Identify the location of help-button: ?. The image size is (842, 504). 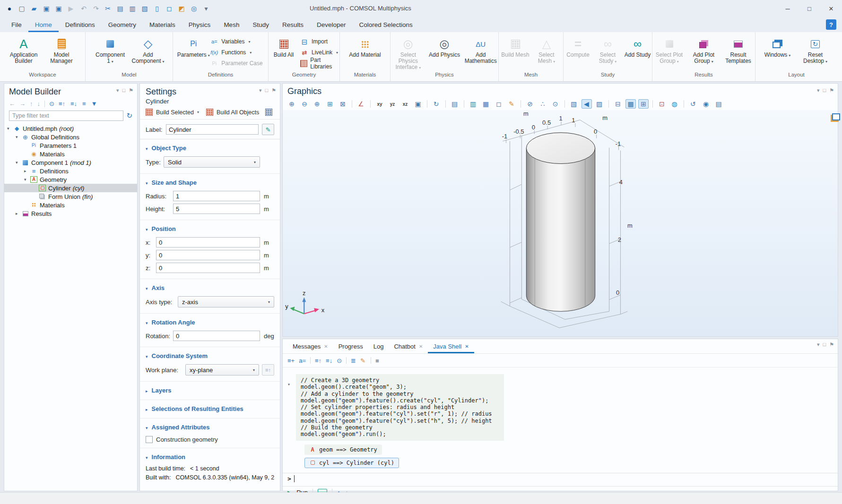
(831, 25).